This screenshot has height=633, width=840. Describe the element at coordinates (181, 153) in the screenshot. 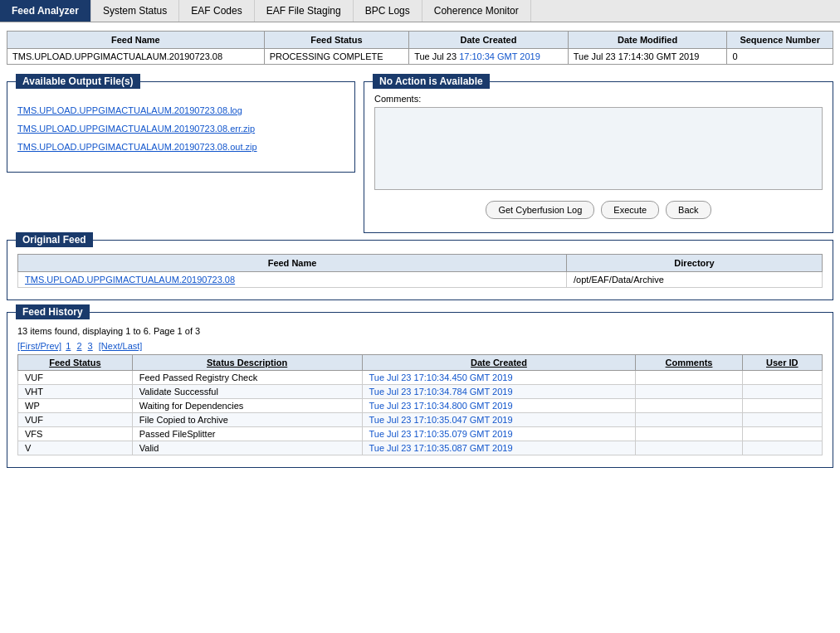

I see `output-files-panel: Available Output File(s) TMS.UPLOAD.UPPG…` at that location.